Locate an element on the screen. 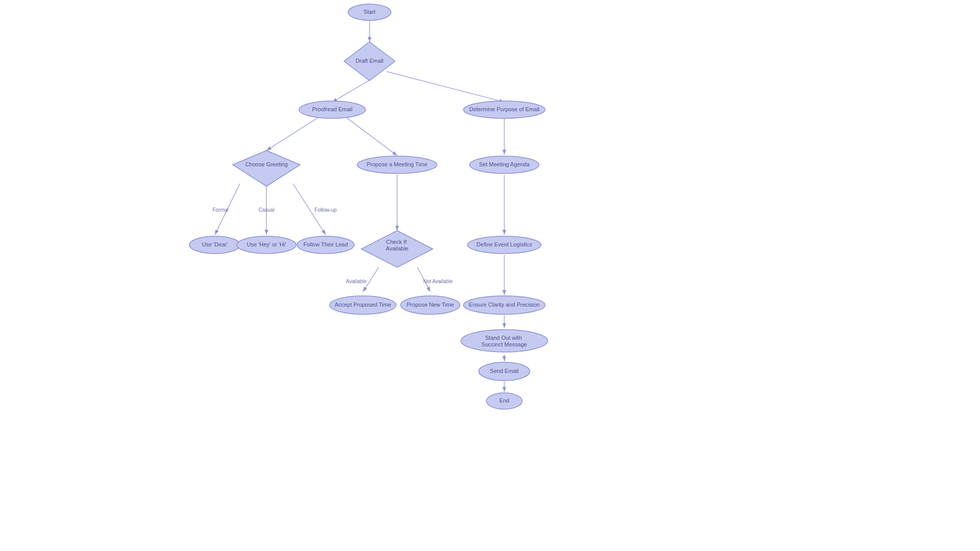 The height and width of the screenshot is (551, 980). determine-purpose-label: Determine Purpose of Email is located at coordinates (504, 109).